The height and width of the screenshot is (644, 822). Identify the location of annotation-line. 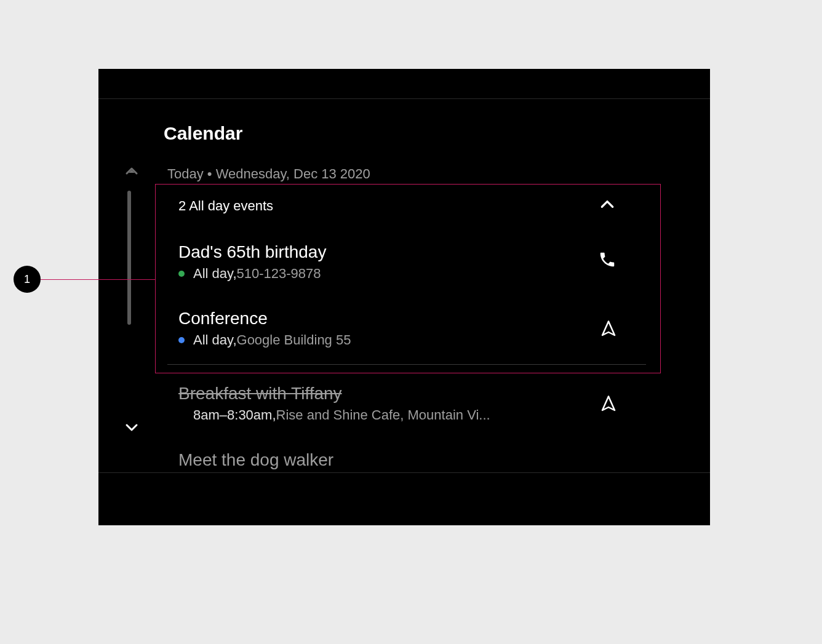
(98, 279).